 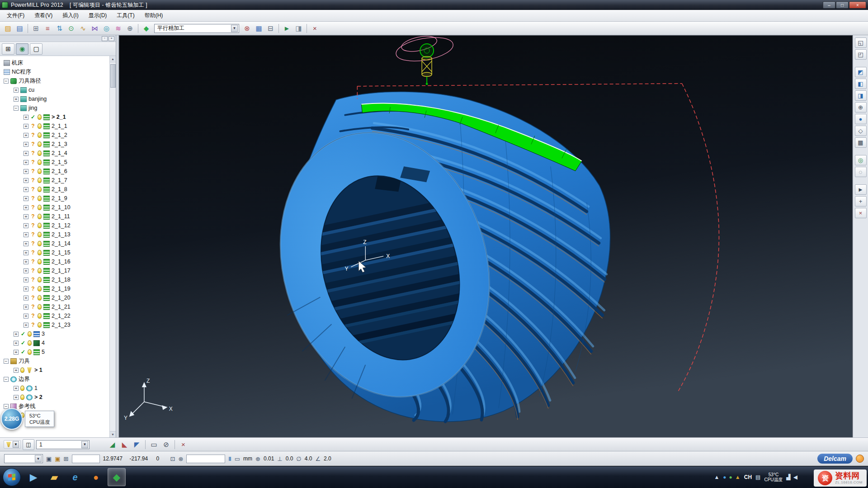 I want to click on network-icon: ▟, so click(x=788, y=477).